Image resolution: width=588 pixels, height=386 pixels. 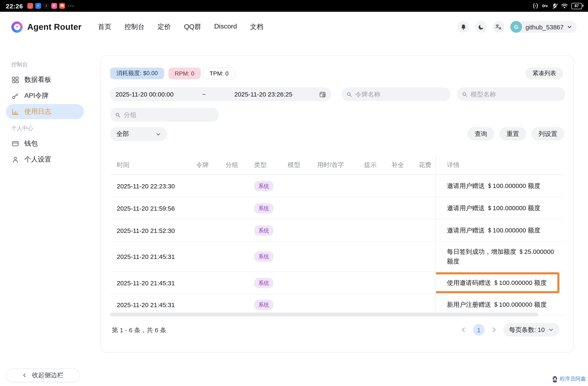 I want to click on nav-pricing: 定价, so click(x=164, y=27).